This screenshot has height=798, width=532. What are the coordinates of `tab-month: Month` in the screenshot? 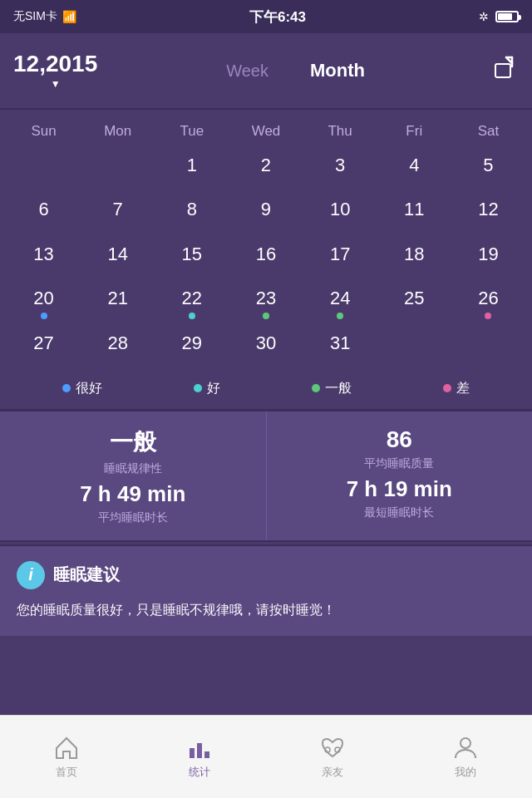 It's located at (337, 71).